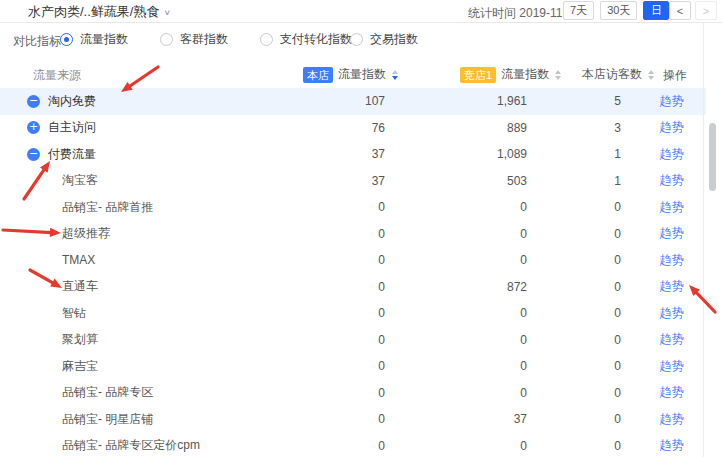 The image size is (723, 457). I want to click on metric-radio-option: 支付转化指数, so click(306, 40).